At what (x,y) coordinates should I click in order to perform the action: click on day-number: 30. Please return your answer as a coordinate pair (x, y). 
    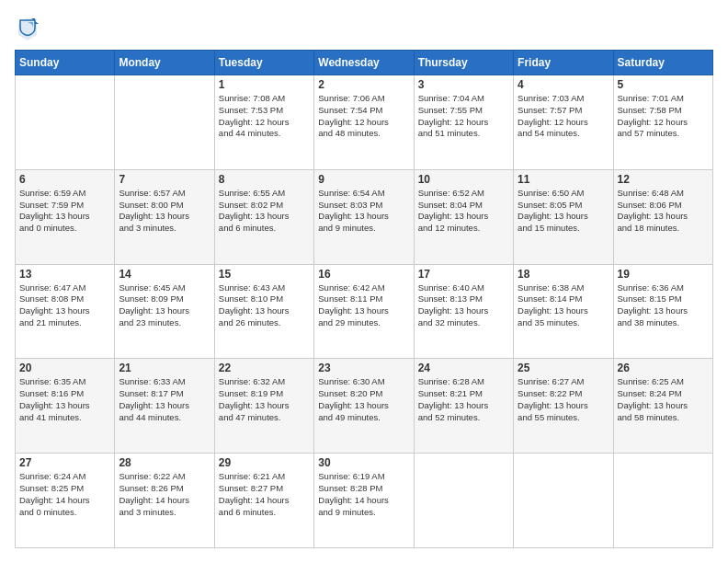
    Looking at the image, I should click on (364, 463).